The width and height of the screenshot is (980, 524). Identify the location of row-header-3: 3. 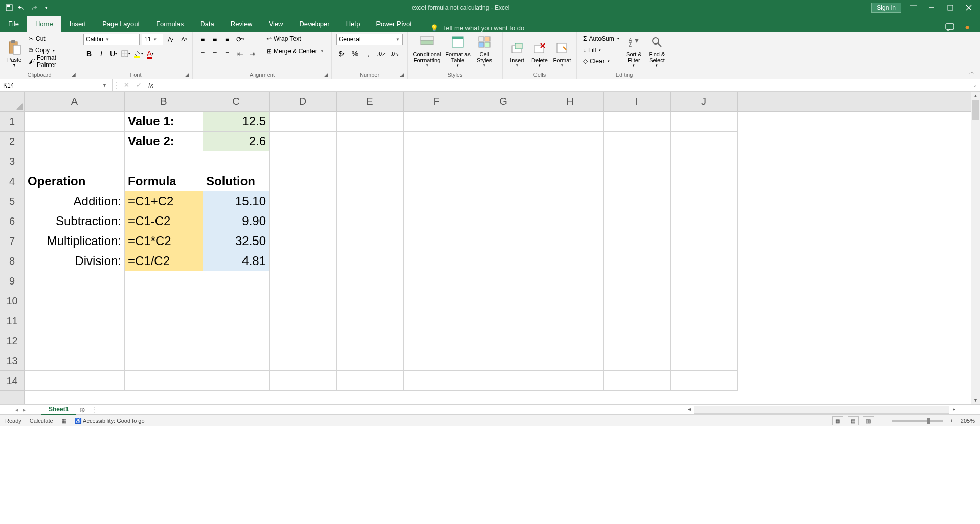
(12, 162).